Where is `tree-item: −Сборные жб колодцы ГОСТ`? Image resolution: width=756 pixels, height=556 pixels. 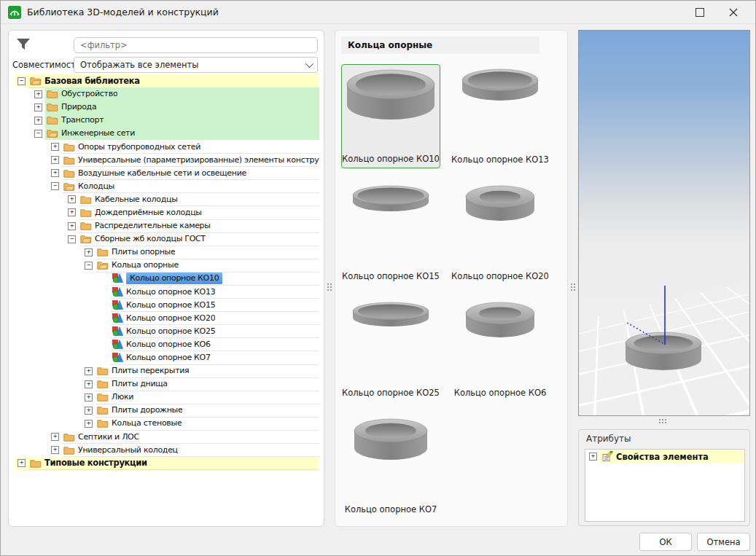
tree-item: −Сборные жб колодцы ГОСТ is located at coordinates (167, 239).